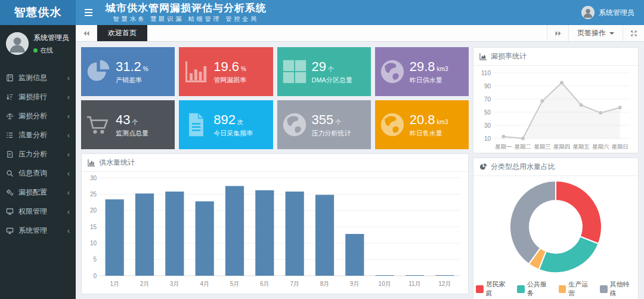 The height and width of the screenshot is (299, 644). Describe the element at coordinates (98, 125) in the screenshot. I see `cart-icon` at that location.